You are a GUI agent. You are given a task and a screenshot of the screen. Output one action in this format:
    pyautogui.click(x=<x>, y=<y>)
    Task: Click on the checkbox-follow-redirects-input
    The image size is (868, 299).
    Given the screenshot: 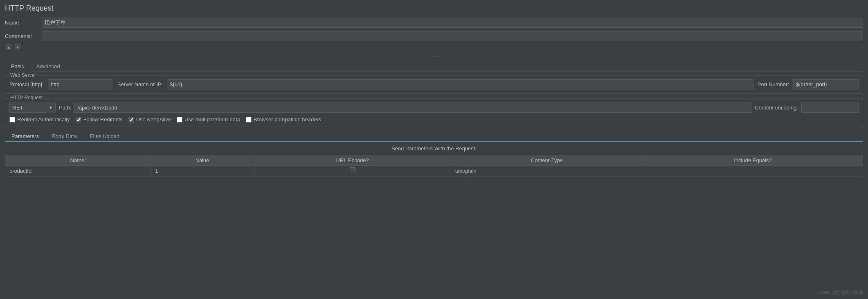 What is the action you would take?
    pyautogui.click(x=79, y=120)
    